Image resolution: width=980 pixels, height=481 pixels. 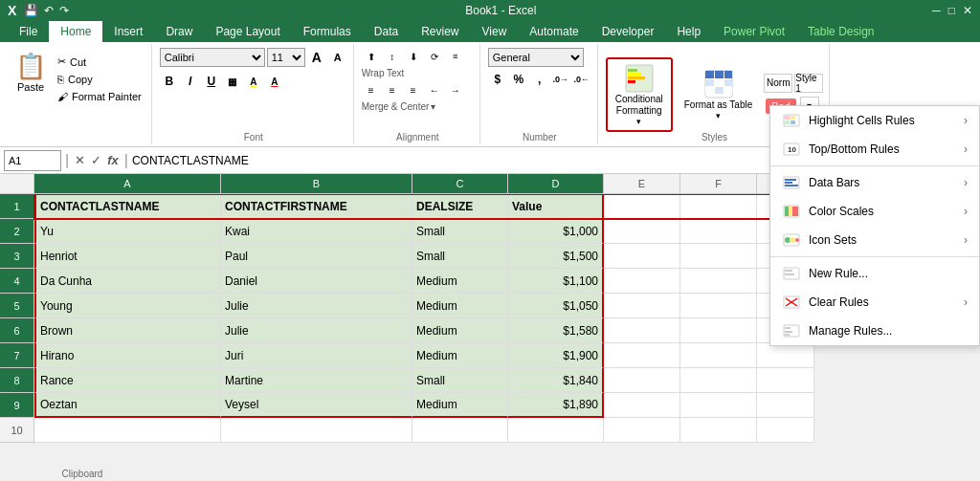 I want to click on cell-a5: Young, so click(x=128, y=306).